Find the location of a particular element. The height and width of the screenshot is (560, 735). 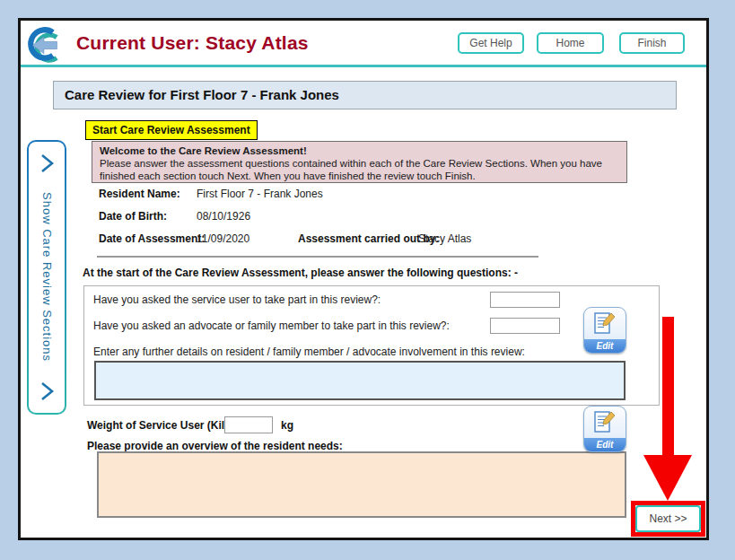

sidebar-tab-label: Show Care Review Sections is located at coordinates (47, 276).